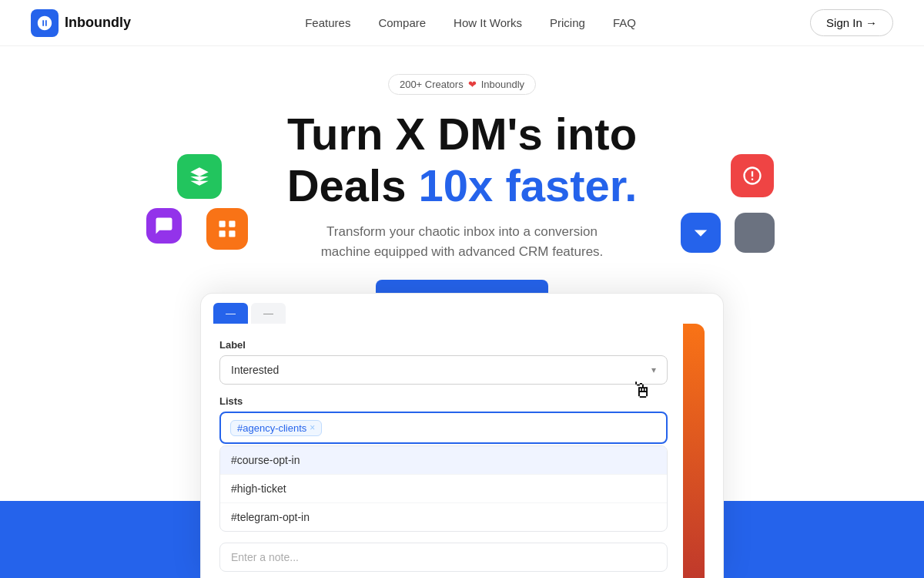  I want to click on float-icon-blue, so click(701, 233).